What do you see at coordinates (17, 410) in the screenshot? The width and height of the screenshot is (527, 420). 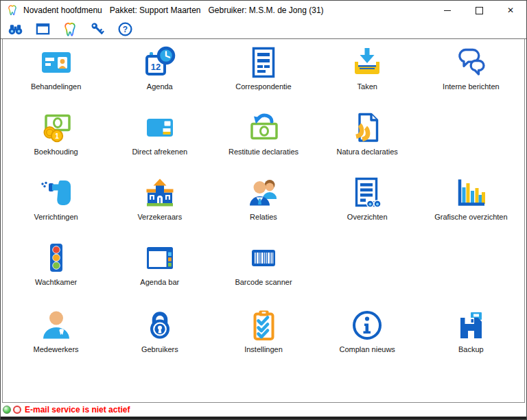 I see `service-red-indicator-icon` at bounding box center [17, 410].